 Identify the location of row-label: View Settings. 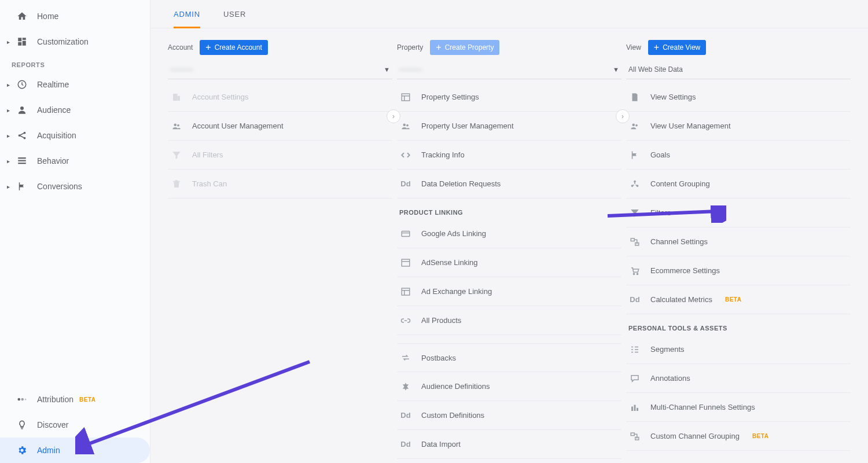
(674, 97).